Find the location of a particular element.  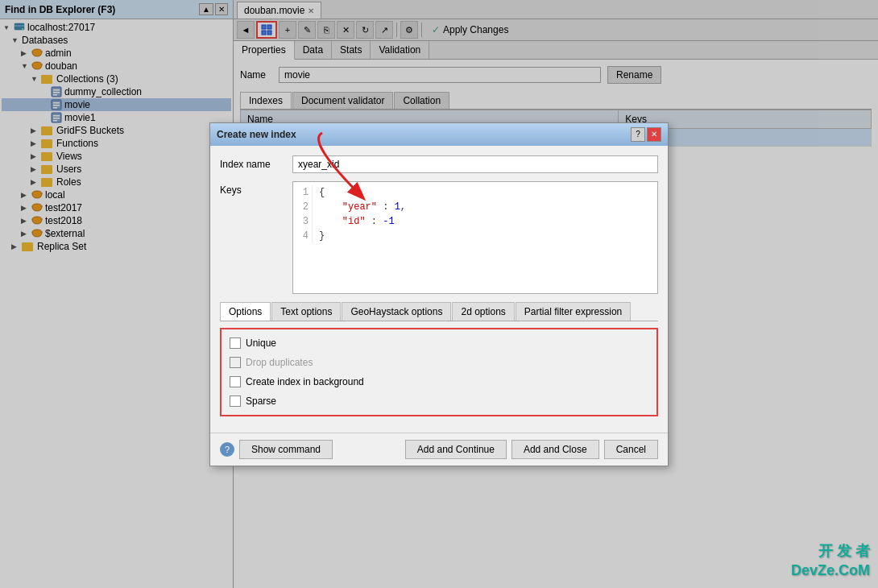

option-create-background-row: Create index in background is located at coordinates (439, 382).